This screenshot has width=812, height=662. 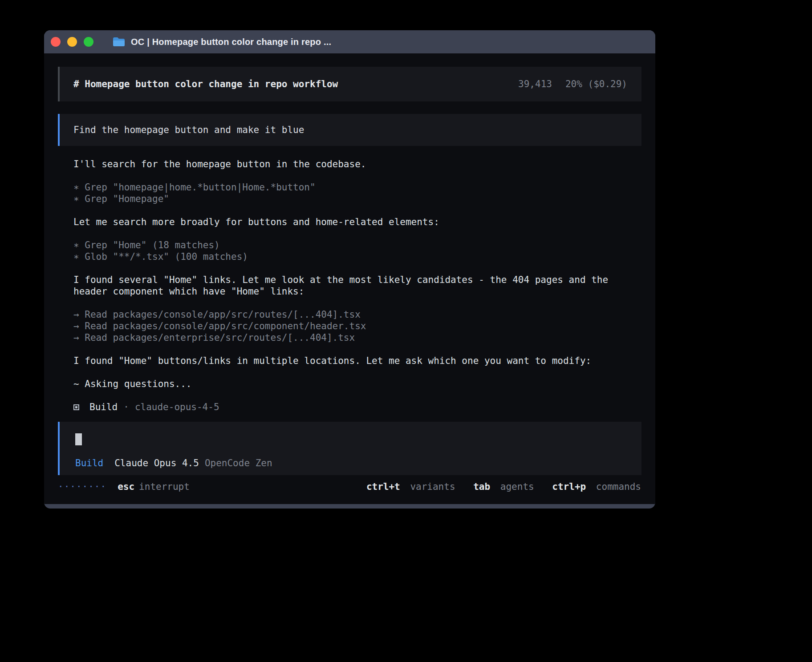 I want to click on tool-call-group: → Read packages/console/app/src/routes/[…, so click(x=357, y=326).